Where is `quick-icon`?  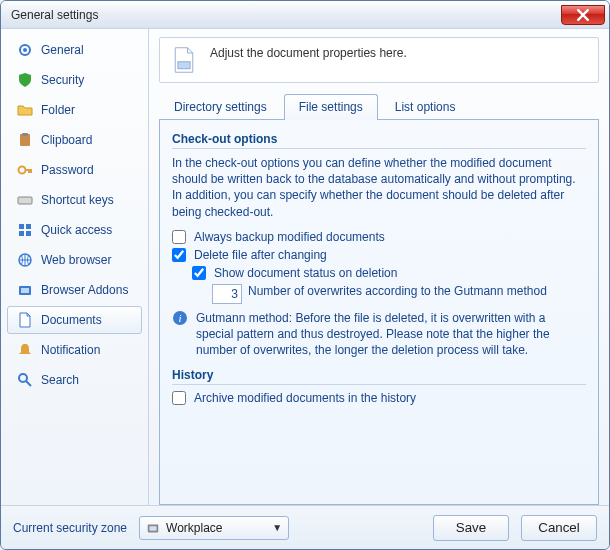
quick-icon is located at coordinates (25, 230).